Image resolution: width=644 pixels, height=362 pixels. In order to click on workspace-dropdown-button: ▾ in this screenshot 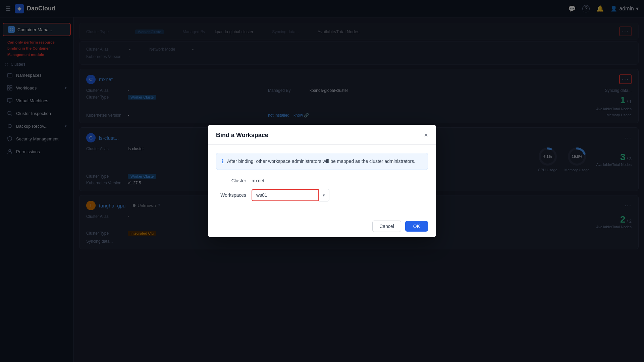, I will do `click(324, 195)`.